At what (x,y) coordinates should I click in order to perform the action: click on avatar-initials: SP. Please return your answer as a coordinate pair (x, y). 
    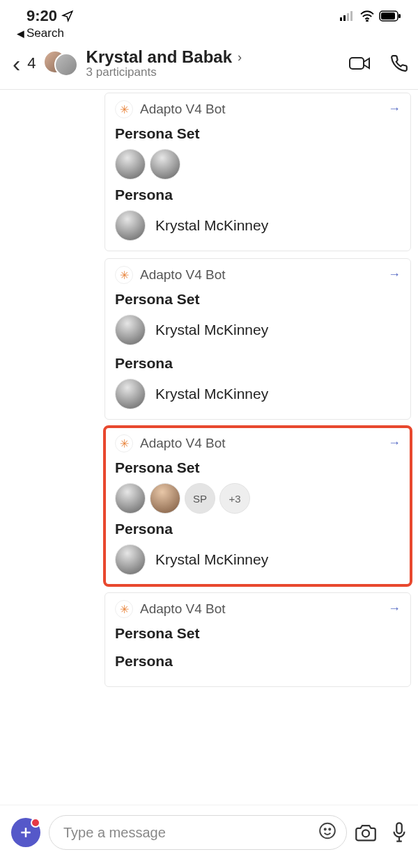
    Looking at the image, I should click on (200, 498).